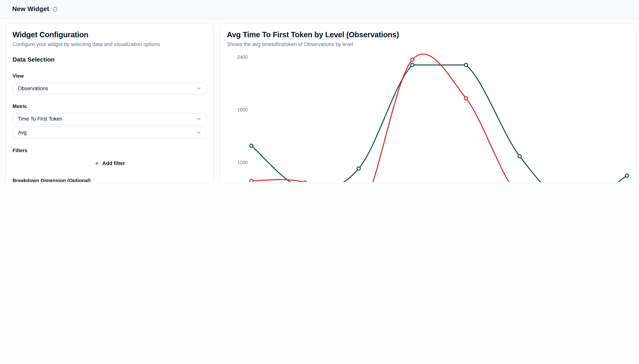 The width and height of the screenshot is (639, 364). I want to click on page-header: New Widget, so click(320, 10).